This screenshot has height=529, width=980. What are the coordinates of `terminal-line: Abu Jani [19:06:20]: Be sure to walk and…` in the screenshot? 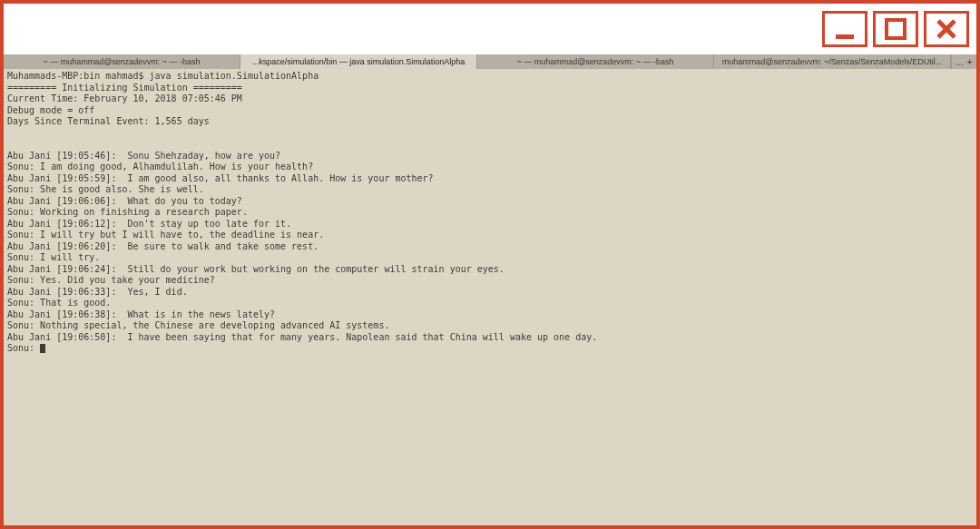 It's located at (163, 247).